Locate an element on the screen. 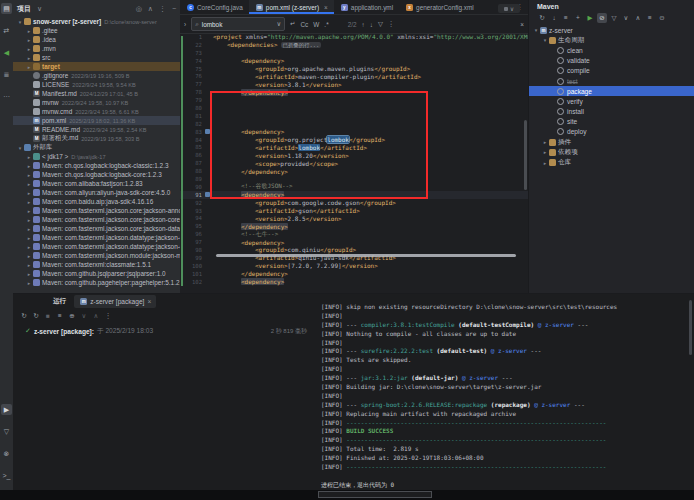 This screenshot has height=500, width=694. collapse-all-icon: ∧ is located at coordinates (638, 18).